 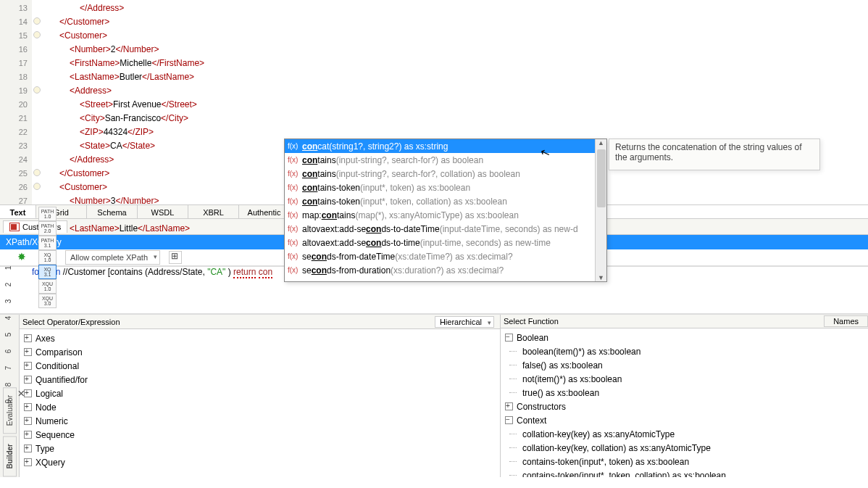 What do you see at coordinates (259, 422) in the screenshot?
I see `operator-category: Numeric` at bounding box center [259, 422].